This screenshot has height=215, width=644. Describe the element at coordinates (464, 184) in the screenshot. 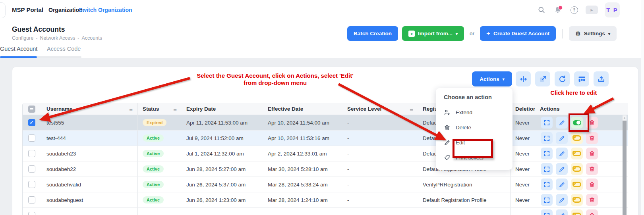

I see `registration-cell: VerifyPRRegistration` at that location.